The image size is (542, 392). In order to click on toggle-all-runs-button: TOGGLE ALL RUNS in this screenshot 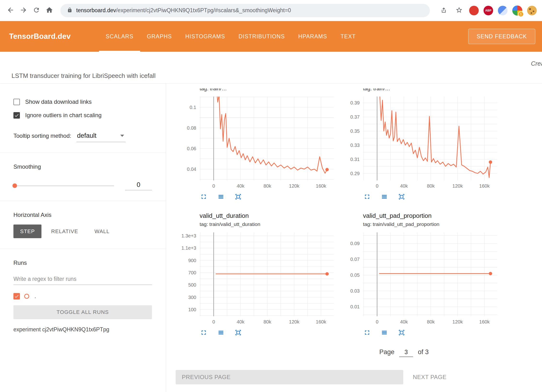, I will do `click(83, 312)`.